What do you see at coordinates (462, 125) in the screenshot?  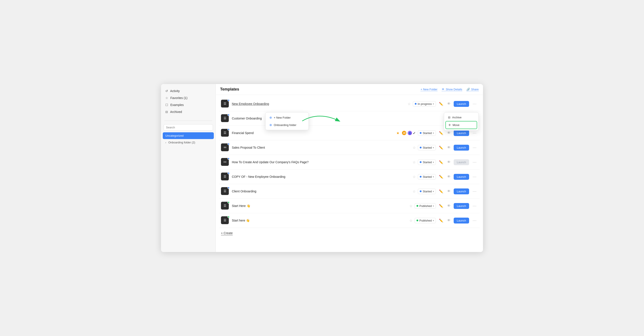 I see `move-option: ✛ Move` at bounding box center [462, 125].